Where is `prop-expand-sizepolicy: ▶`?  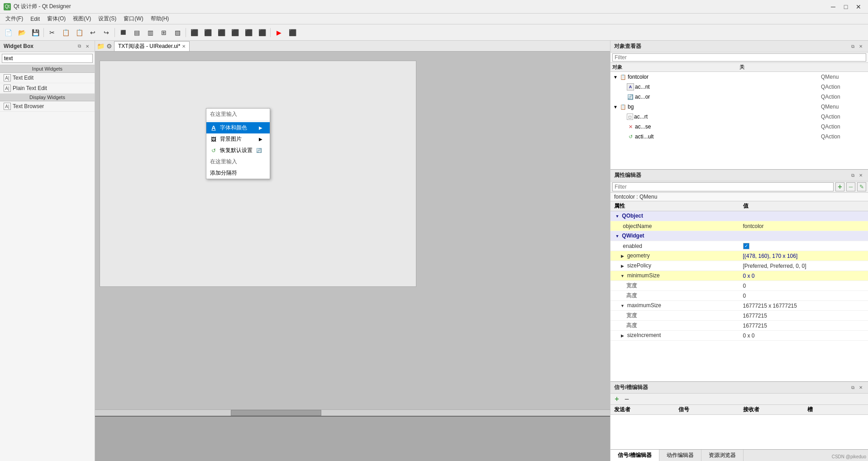 prop-expand-sizepolicy: ▶ is located at coordinates (622, 266).